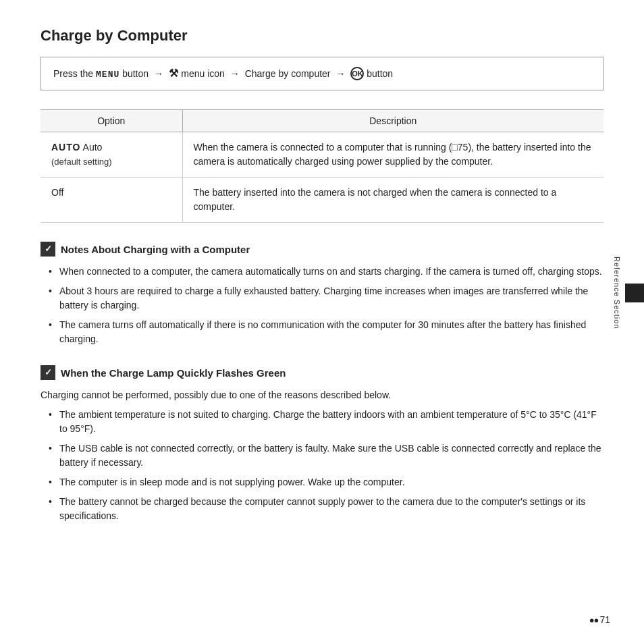 Image resolution: width=644 pixels, height=644 pixels. I want to click on list-item: The camera turns off automatically if th…, so click(326, 332).